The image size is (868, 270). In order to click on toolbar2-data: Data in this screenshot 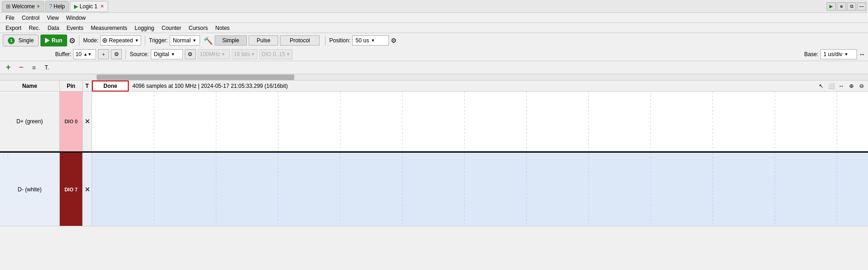, I will do `click(53, 28)`.